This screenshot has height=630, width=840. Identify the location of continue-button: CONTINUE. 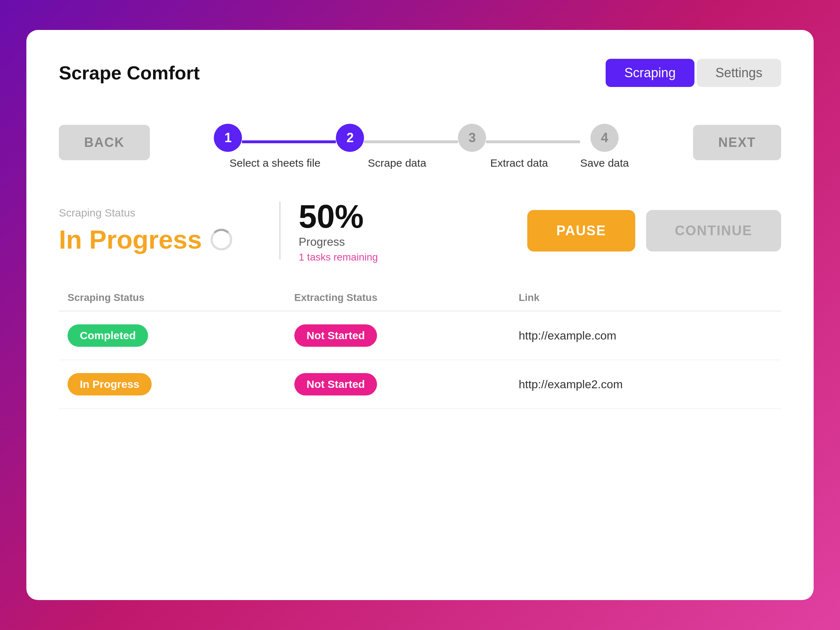
(714, 231).